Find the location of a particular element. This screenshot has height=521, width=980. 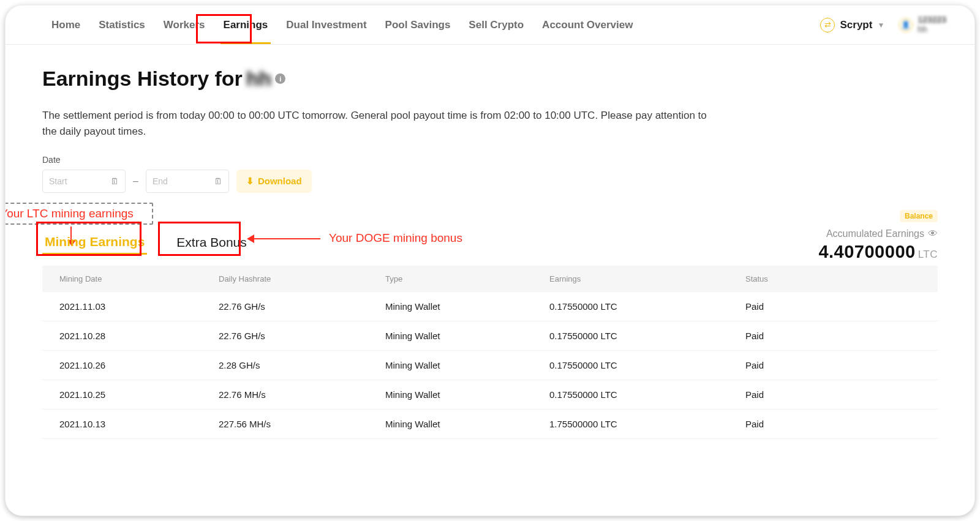

cell-hash: 22.76 MH/s is located at coordinates (302, 394).